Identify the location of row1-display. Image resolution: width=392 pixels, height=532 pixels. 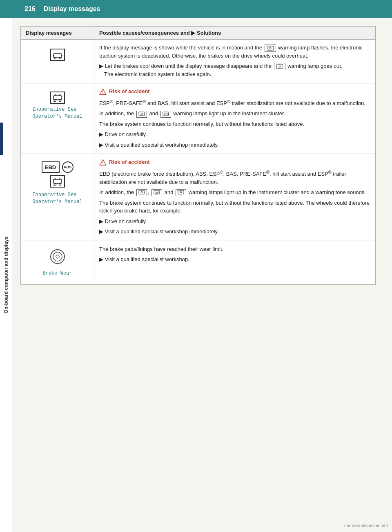
(58, 61).